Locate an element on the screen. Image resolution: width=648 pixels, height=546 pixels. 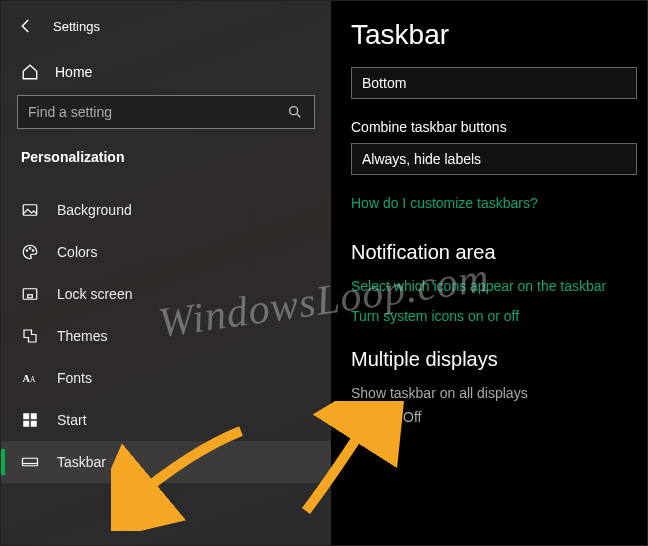
combine-label: Combine taskbar buttons is located at coordinates (494, 127).